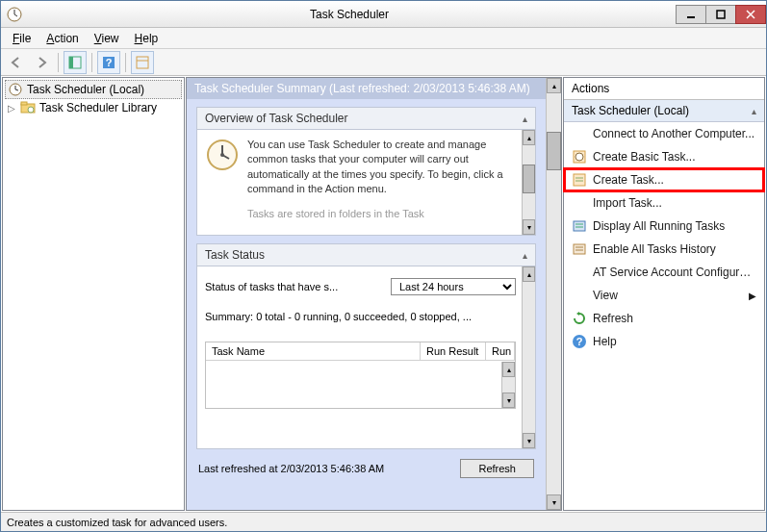 Image resolution: width=767 pixels, height=532 pixels. What do you see at coordinates (664, 157) in the screenshot?
I see `action-create-basic-task: Create Basic Task...` at bounding box center [664, 157].